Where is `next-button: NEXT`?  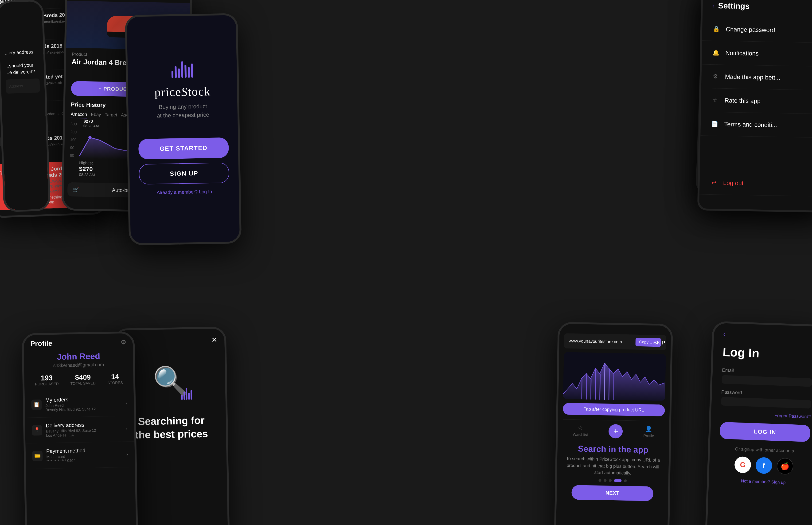 next-button: NEXT is located at coordinates (612, 493).